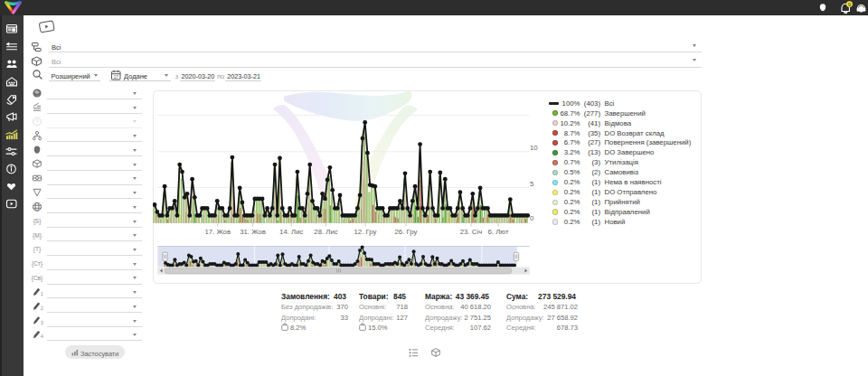  What do you see at coordinates (217, 231) in the screenshot?
I see `svg-text: 17. Жов` at bounding box center [217, 231].